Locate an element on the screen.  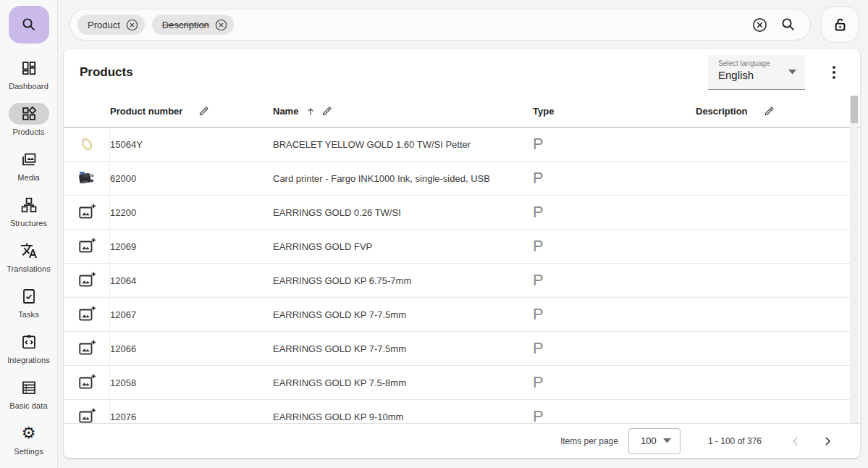
product-number-cell: 15064Y is located at coordinates (191, 145).